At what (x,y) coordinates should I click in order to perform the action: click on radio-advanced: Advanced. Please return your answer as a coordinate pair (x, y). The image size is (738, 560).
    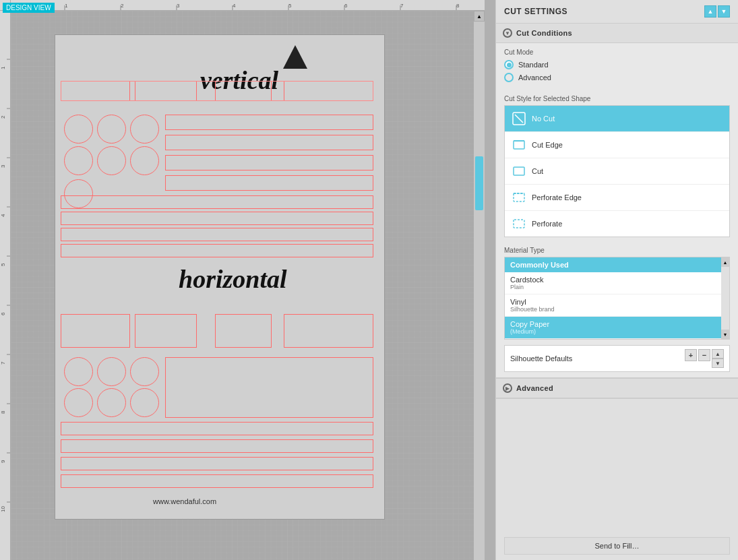
    Looking at the image, I should click on (617, 77).